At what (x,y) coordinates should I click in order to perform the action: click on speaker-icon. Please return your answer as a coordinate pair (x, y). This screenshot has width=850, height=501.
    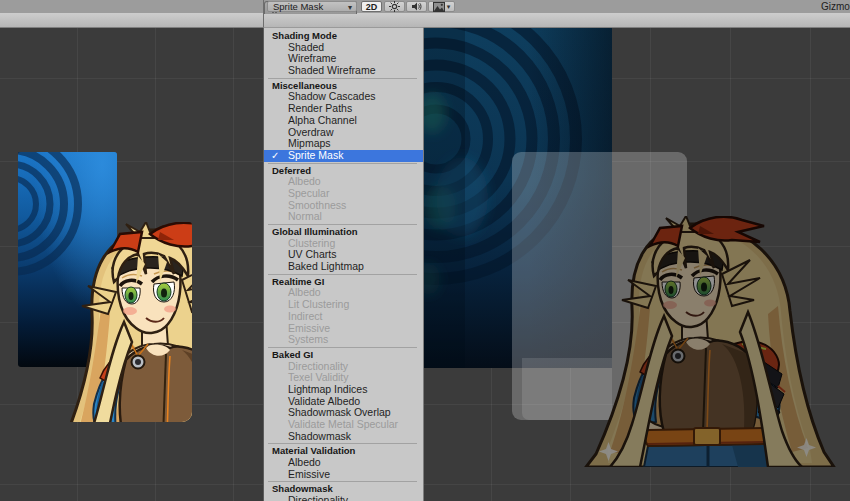
    Looking at the image, I should click on (416, 6).